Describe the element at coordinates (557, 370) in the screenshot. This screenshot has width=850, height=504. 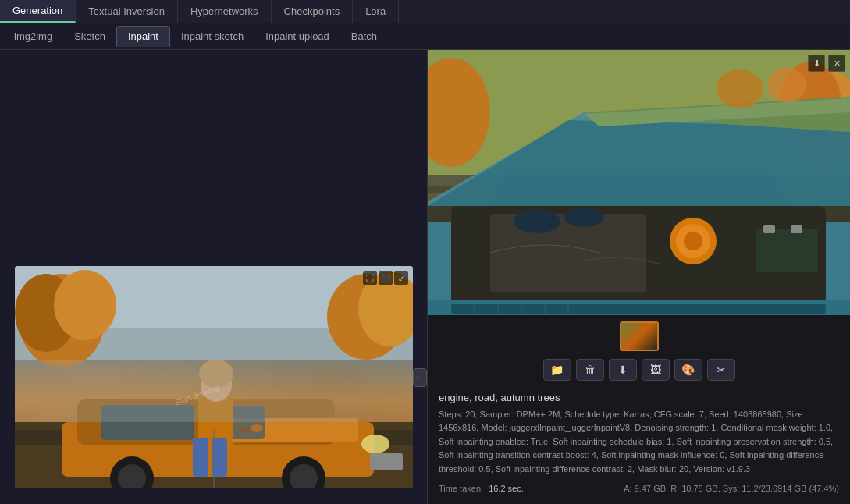
I see `open-folder-button: 📁` at that location.